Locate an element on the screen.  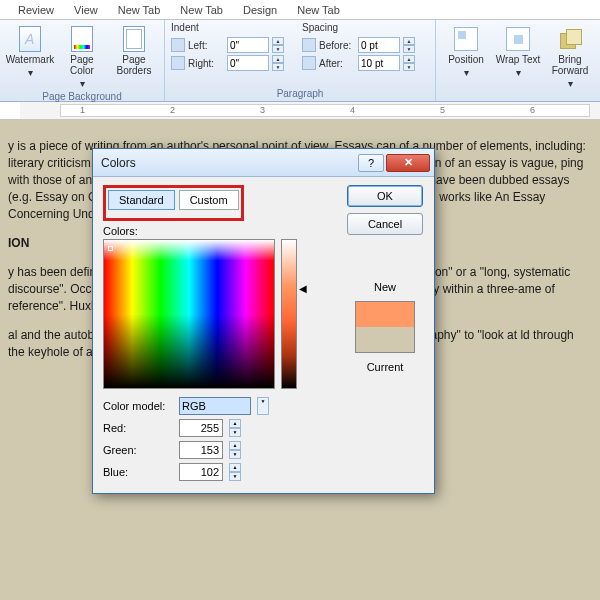
page-color-icon is located at coordinates (82, 39).